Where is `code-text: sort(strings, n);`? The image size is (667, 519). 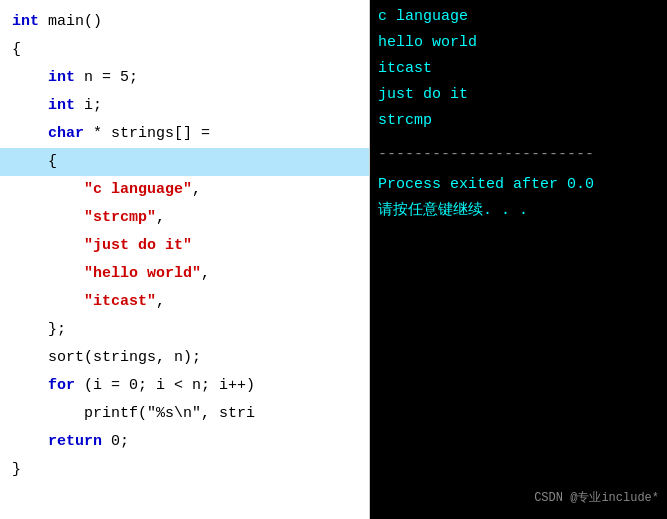
code-text: sort(strings, n); is located at coordinates (124, 358).